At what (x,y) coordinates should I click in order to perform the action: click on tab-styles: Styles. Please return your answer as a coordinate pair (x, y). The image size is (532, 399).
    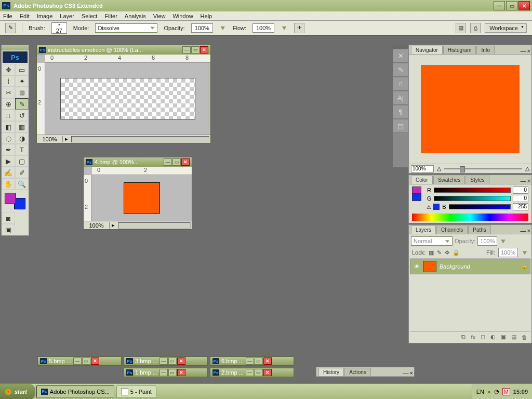
    Looking at the image, I should click on (477, 180).